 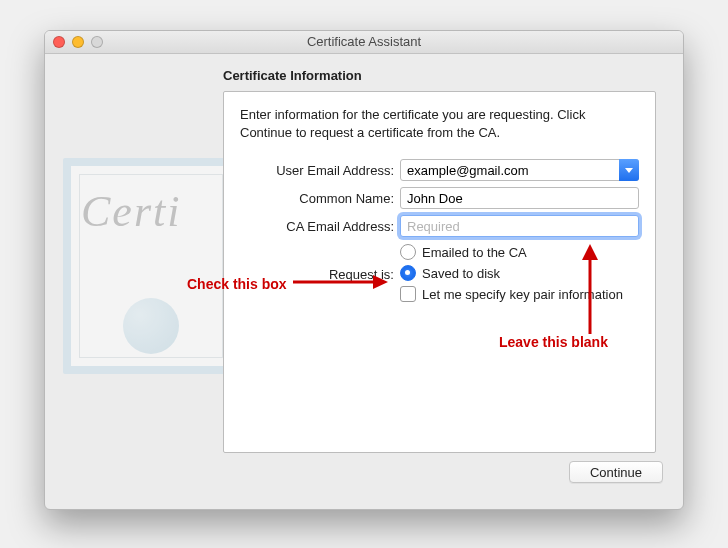 I want to click on option-specify-key-pair: Let me specify key pair information, so click(x=520, y=294).